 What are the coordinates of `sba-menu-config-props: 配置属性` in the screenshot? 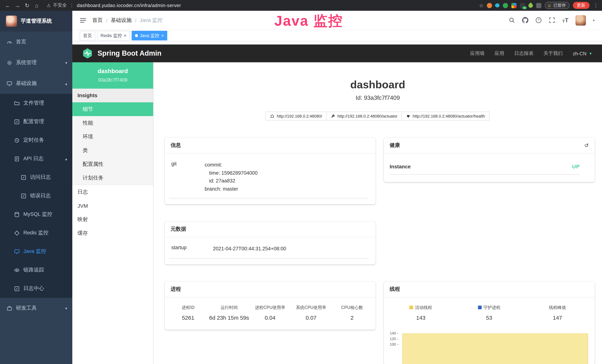 It's located at (113, 164).